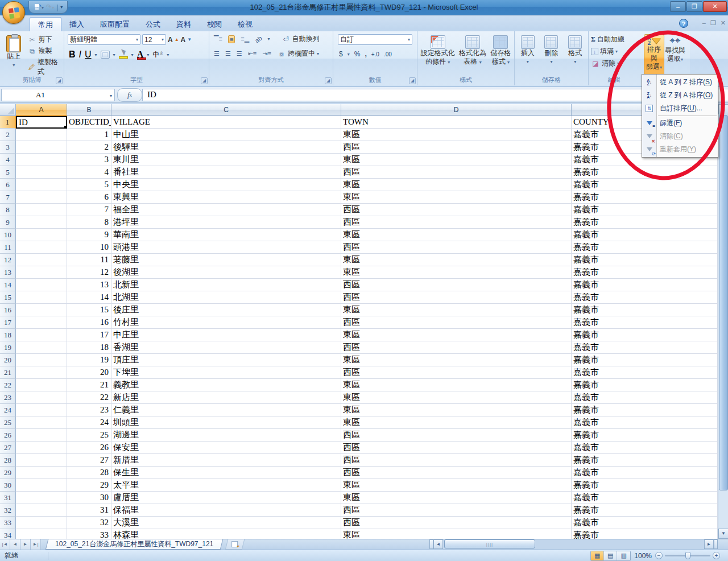 The image size is (728, 561). Describe the element at coordinates (42, 335) in the screenshot. I see `cell-A18` at that location.